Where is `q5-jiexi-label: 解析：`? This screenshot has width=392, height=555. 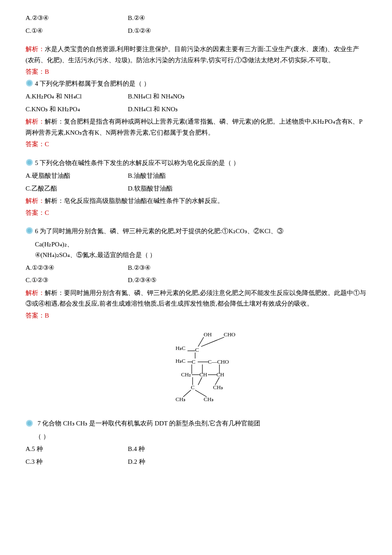
q5-jiexi-label: 解析： is located at coordinates (35, 201).